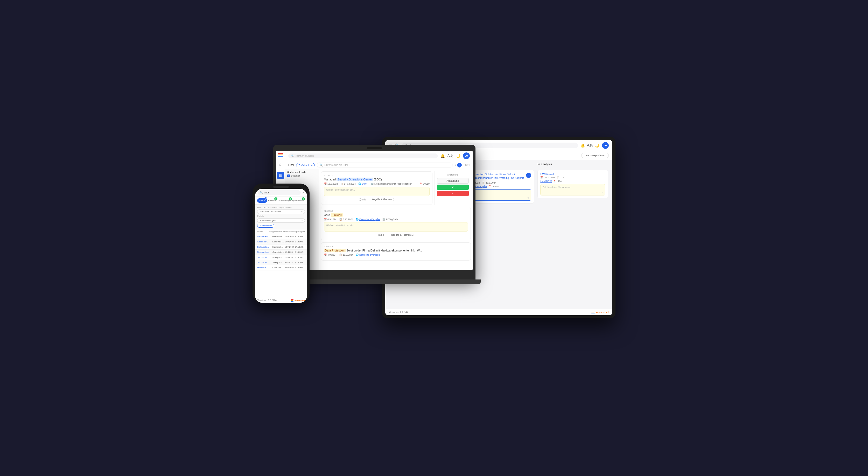 This screenshot has height=476, width=868. What do you see at coordinates (292, 300) in the screenshot?
I see `phone-logo-yellow` at bounding box center [292, 300].